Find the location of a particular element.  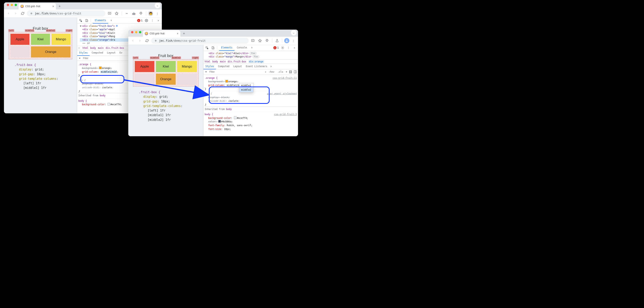

page-viewport: Fruit box left middle1 middle2 right App… is located at coordinates (166, 90).